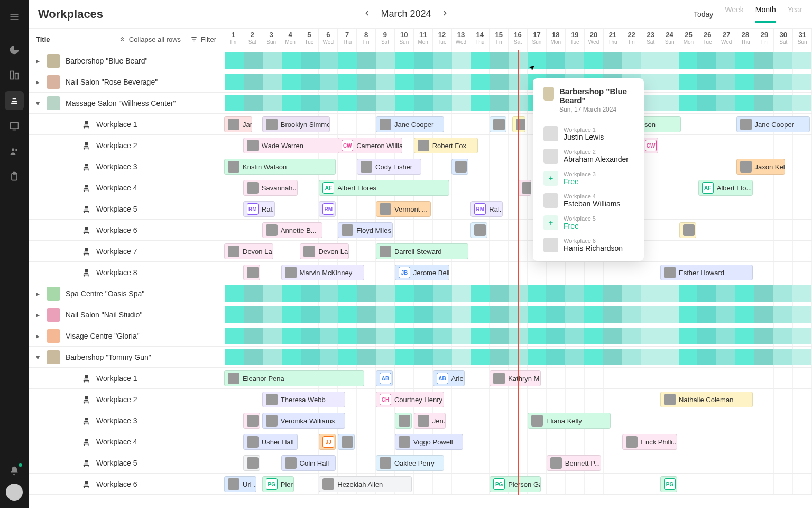 The width and height of the screenshot is (812, 508). Describe the element at coordinates (370, 146) in the screenshot. I see `schedule-event: CWCameron William...` at that location.